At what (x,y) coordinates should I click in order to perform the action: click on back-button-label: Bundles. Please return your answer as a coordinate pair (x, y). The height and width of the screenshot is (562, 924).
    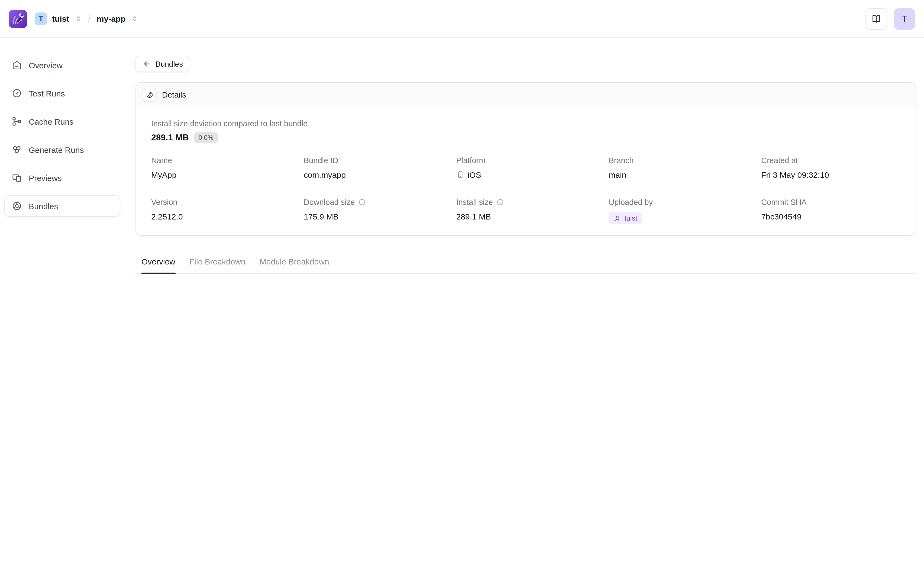
    Looking at the image, I should click on (170, 64).